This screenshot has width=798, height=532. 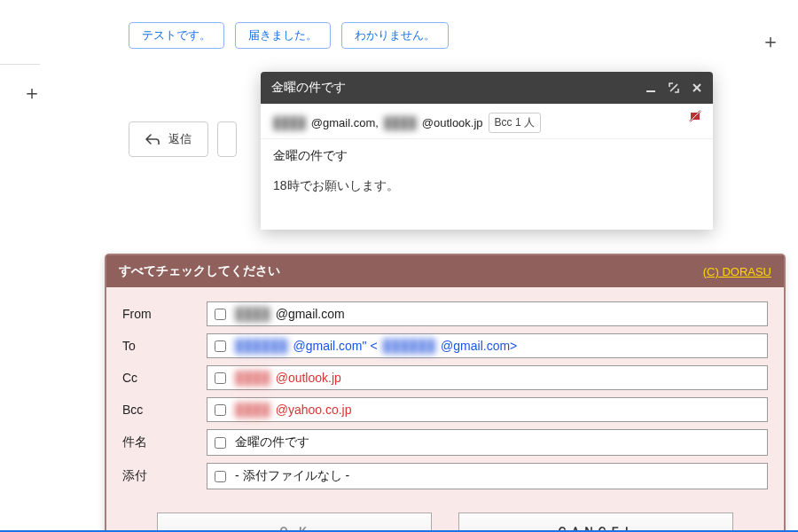 What do you see at coordinates (283, 35) in the screenshot?
I see `smart-reply-chip: 届きました。` at bounding box center [283, 35].